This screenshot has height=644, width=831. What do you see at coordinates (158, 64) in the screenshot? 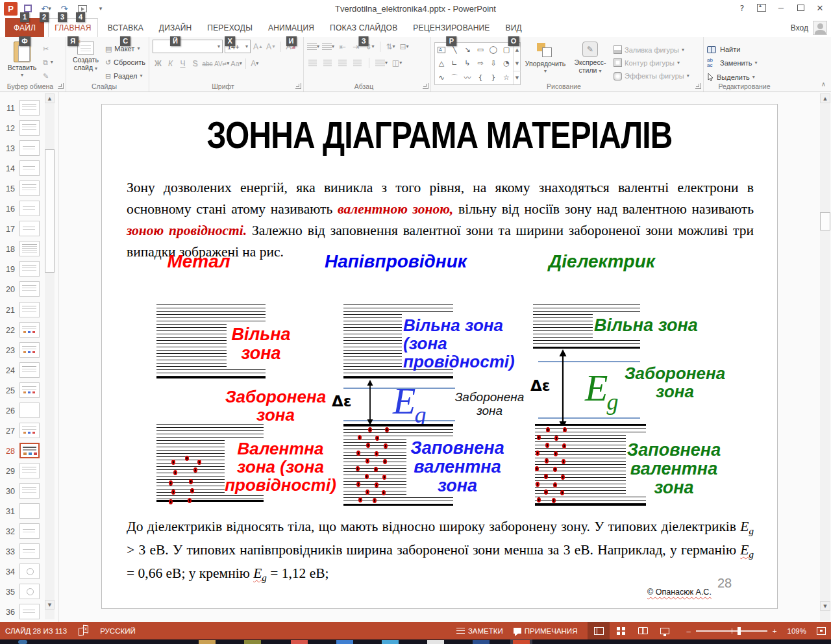
I see `bold-button: Ж` at bounding box center [158, 64].